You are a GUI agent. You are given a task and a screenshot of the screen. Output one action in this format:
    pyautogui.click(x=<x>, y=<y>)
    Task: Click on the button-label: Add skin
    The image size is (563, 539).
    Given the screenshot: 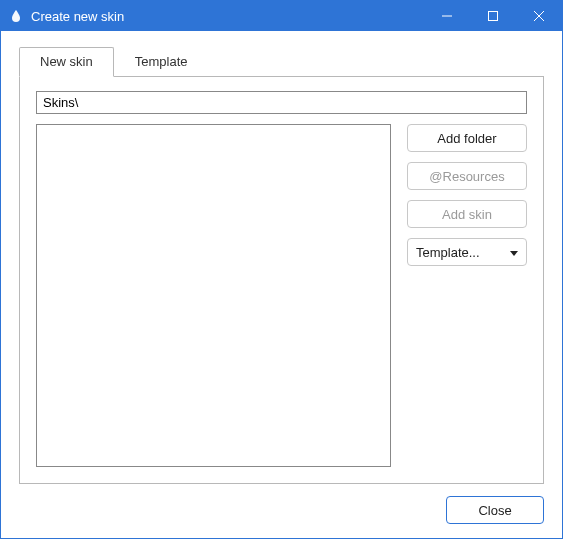 What is the action you would take?
    pyautogui.click(x=467, y=214)
    